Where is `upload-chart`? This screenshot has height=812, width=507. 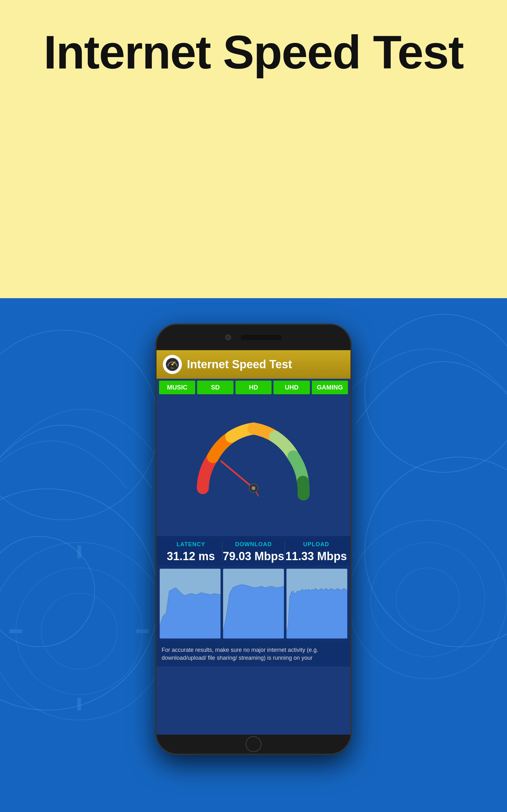 upload-chart is located at coordinates (317, 604).